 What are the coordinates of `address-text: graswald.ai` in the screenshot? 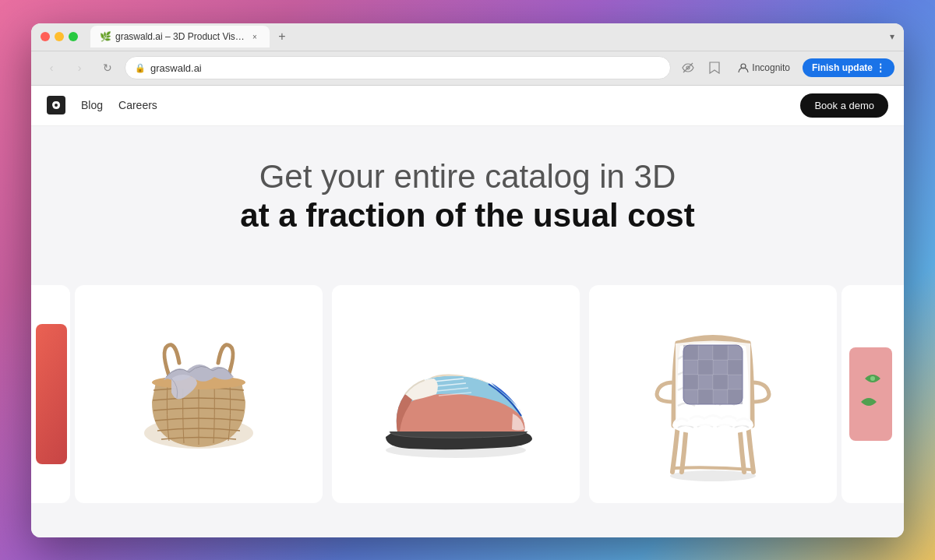 It's located at (176, 69).